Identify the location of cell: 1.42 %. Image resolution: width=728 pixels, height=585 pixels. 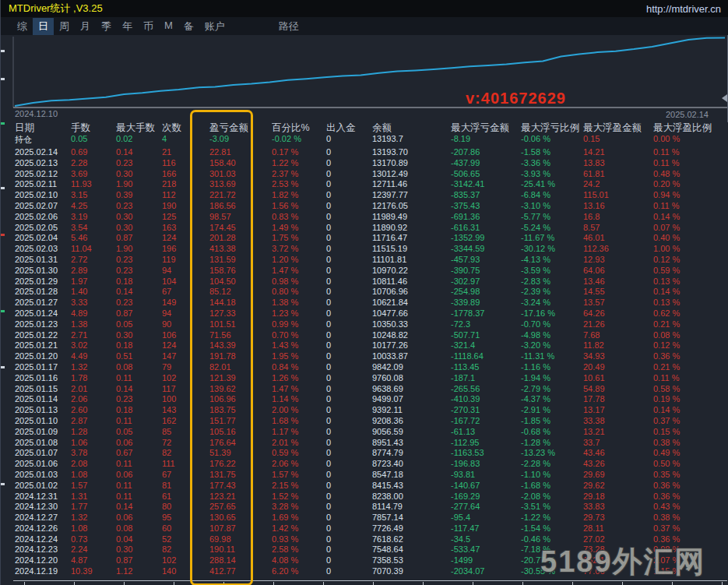
(299, 529).